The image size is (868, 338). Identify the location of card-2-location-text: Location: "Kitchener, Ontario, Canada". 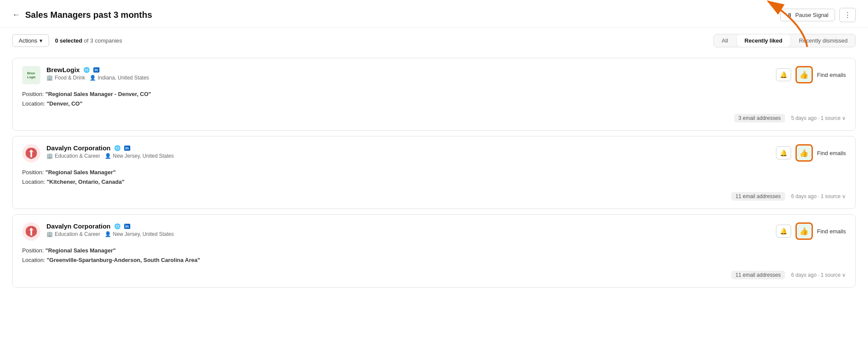
(434, 182).